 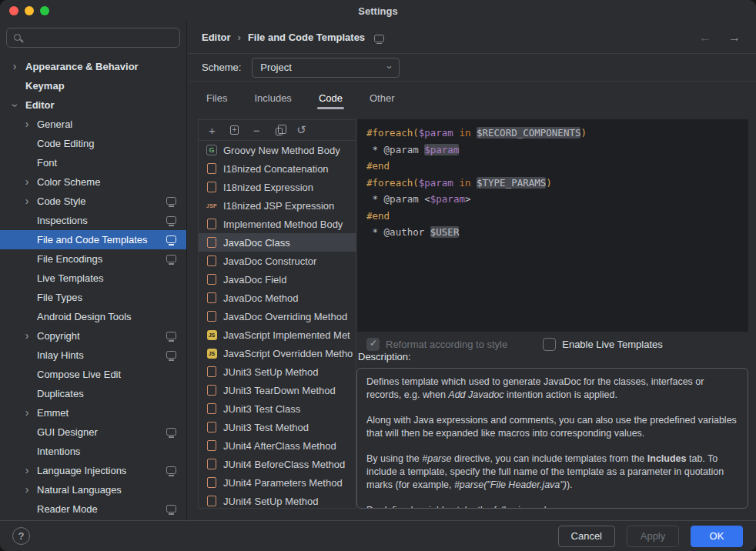 What do you see at coordinates (277, 446) in the screenshot?
I see `template-item-junit4-afterclass-method: JUnit4 AfterClass Method` at bounding box center [277, 446].